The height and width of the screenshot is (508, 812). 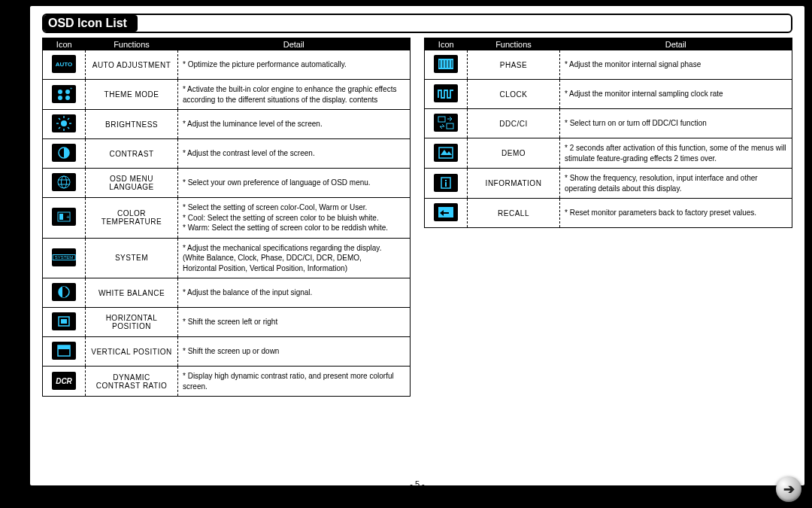 What do you see at coordinates (90, 23) in the screenshot?
I see `page-title: OSD Icon List` at bounding box center [90, 23].